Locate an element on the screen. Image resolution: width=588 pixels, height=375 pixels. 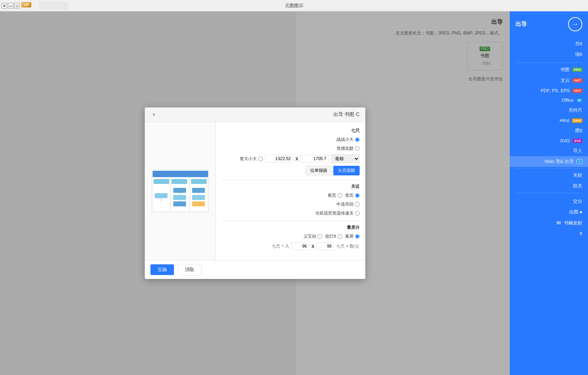
dialog-header: × 出导 书图 C is located at coordinates (255, 115).